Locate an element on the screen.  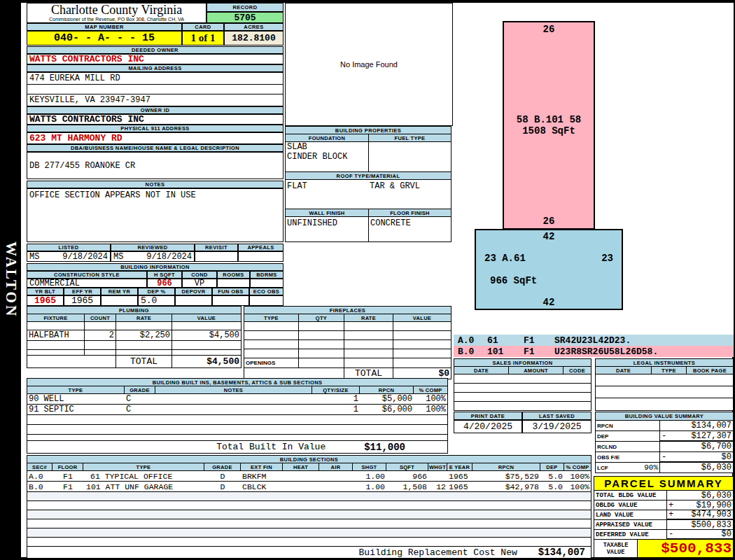
reviewed-by: MS is located at coordinates (118, 257).